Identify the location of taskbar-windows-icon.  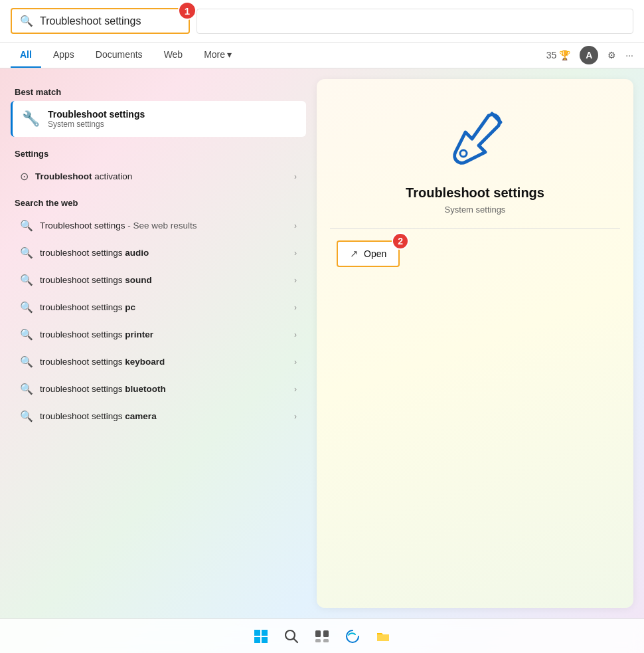
(261, 636).